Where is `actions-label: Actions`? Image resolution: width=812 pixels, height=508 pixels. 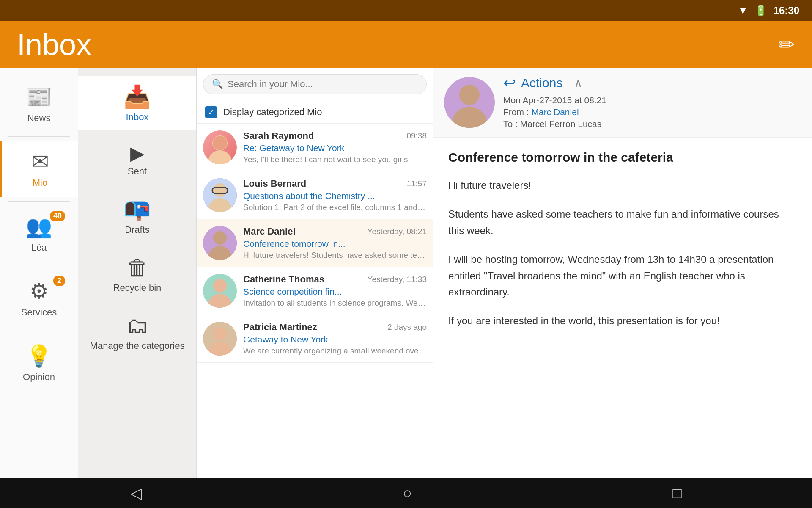 actions-label: Actions is located at coordinates (542, 83).